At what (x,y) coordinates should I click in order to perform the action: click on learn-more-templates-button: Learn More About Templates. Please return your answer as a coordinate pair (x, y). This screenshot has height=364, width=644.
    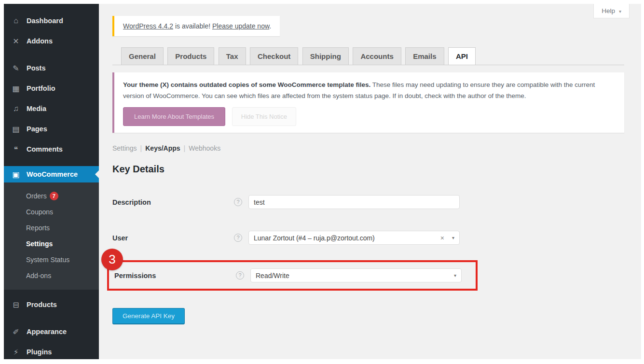
    Looking at the image, I should click on (174, 117).